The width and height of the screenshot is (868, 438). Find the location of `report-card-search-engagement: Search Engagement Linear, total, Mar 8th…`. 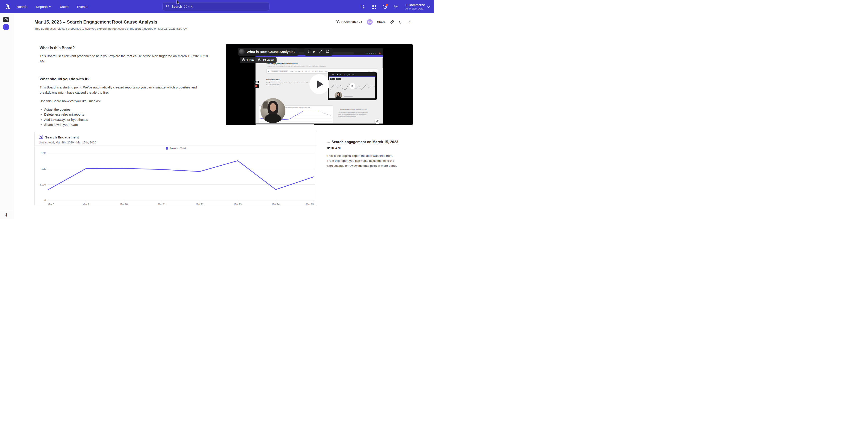

report-card-search-engagement: Search Engagement Linear, total, Mar 8th… is located at coordinates (176, 168).